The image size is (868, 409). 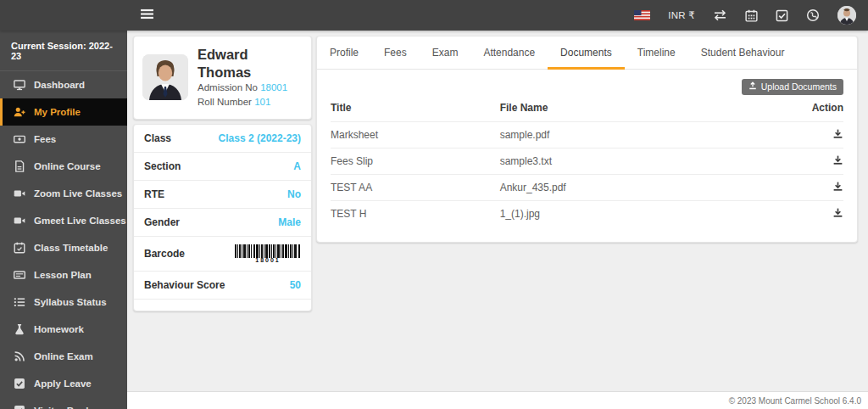 I want to click on calendar-icon, so click(x=751, y=15).